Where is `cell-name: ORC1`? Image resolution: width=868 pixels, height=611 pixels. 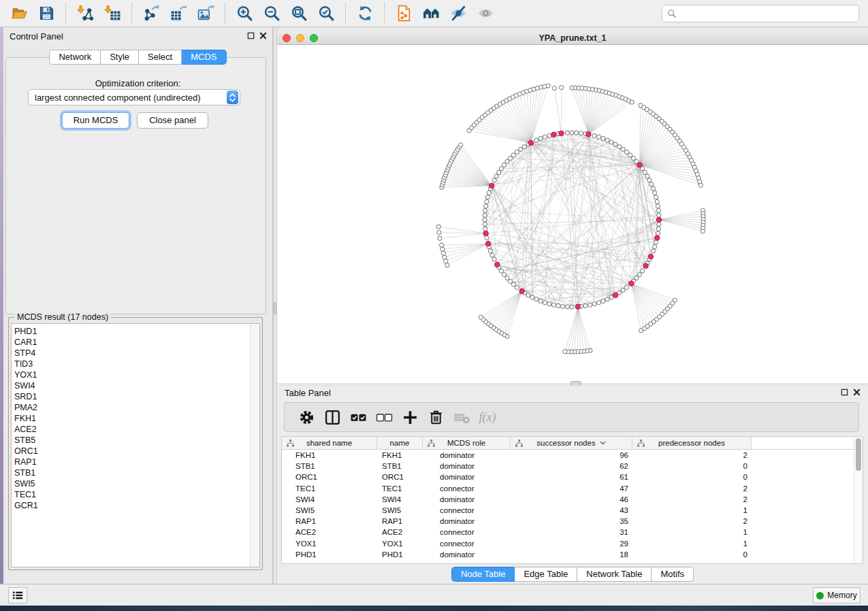
cell-name: ORC1 is located at coordinates (400, 477).